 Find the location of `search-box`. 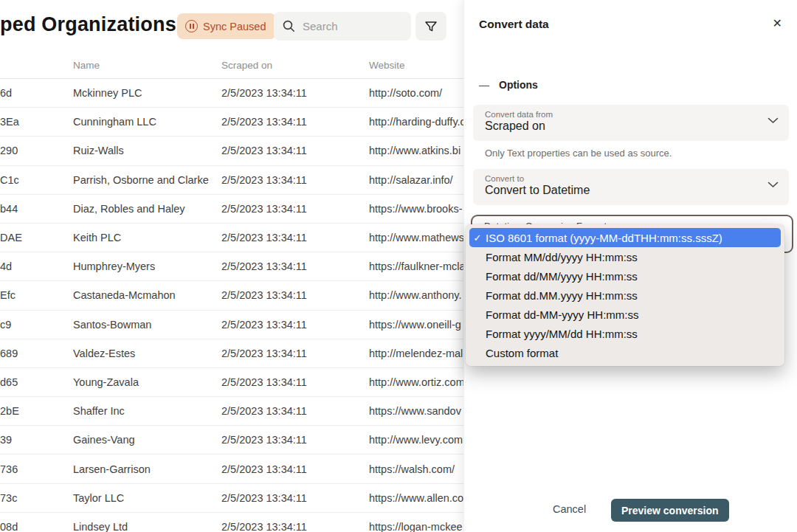

search-box is located at coordinates (342, 27).